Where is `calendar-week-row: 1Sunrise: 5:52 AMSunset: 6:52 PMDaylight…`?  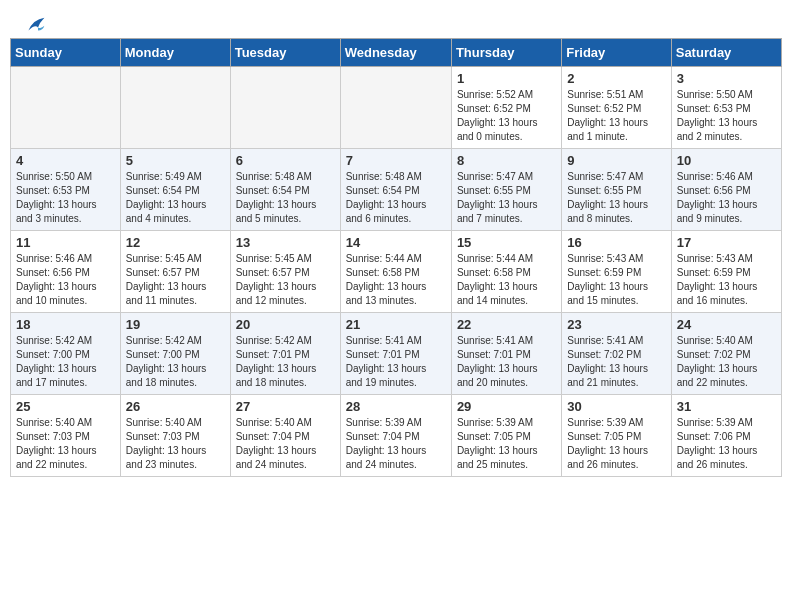 calendar-week-row: 1Sunrise: 5:52 AMSunset: 6:52 PMDaylight… is located at coordinates (396, 108).